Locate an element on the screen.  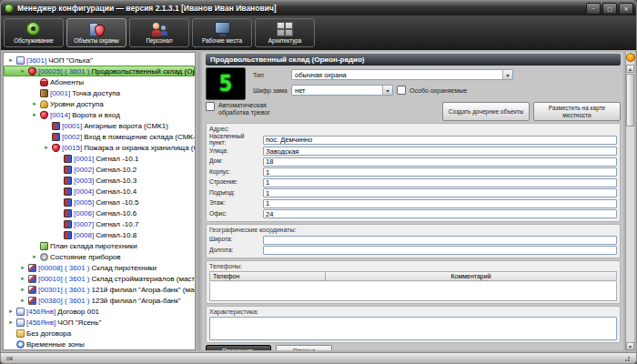
auto-alarm-label: Автоматическая обработка тревог is located at coordinates (248, 109).